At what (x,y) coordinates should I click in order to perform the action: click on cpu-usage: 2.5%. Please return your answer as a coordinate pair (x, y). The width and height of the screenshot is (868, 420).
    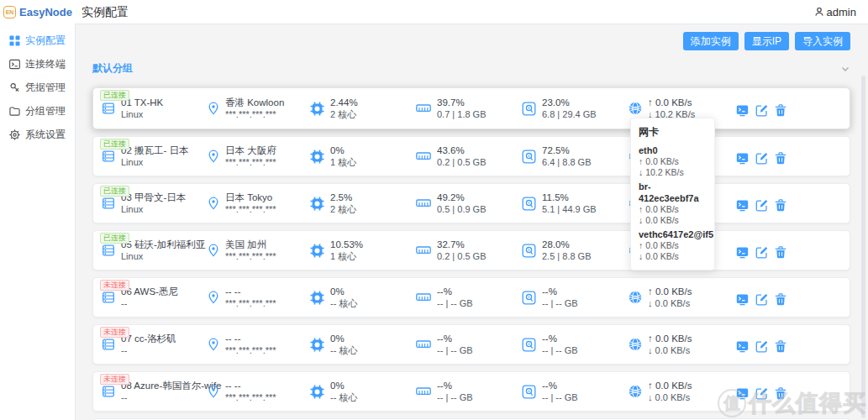
    Looking at the image, I should click on (343, 197).